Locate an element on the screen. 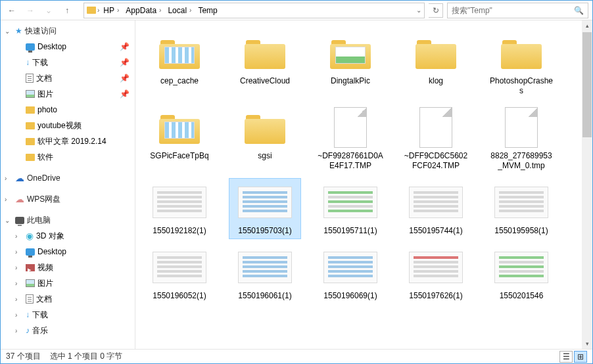 The image size is (593, 364). file-item: sgsi is located at coordinates (265, 139).